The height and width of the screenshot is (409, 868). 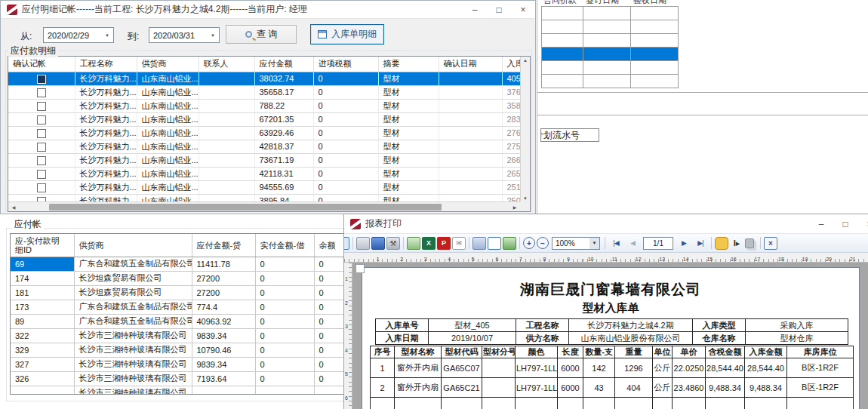 I want to click on column-header: 应付金额-贷, so click(x=223, y=245).